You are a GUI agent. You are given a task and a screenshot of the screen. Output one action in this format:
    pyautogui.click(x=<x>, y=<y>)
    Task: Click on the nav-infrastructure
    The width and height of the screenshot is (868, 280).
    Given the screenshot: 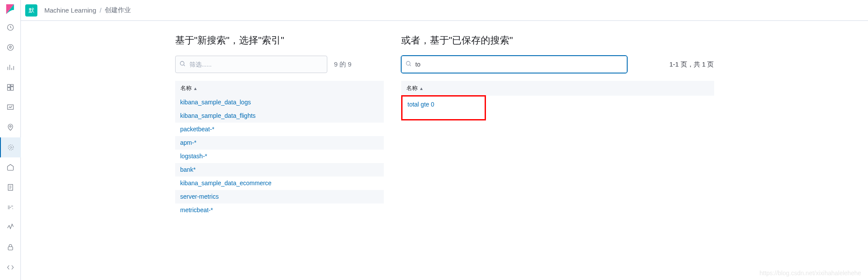 What is the action you would take?
    pyautogui.click(x=10, y=167)
    